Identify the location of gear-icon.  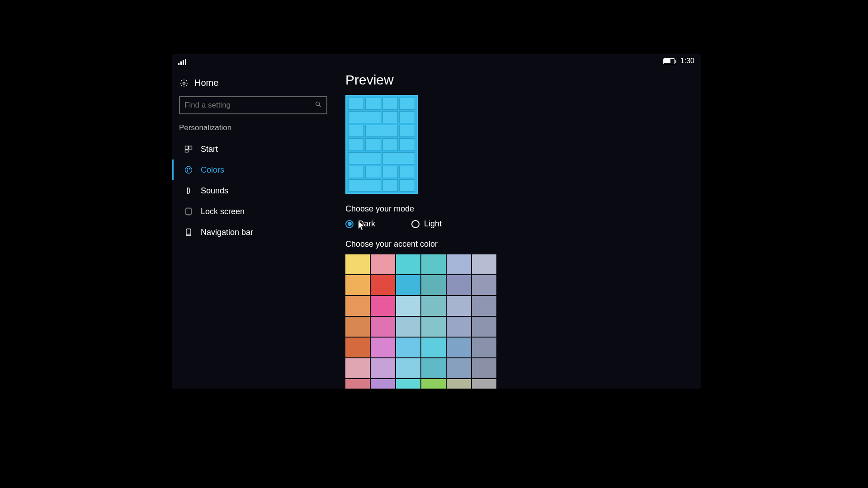
(184, 83).